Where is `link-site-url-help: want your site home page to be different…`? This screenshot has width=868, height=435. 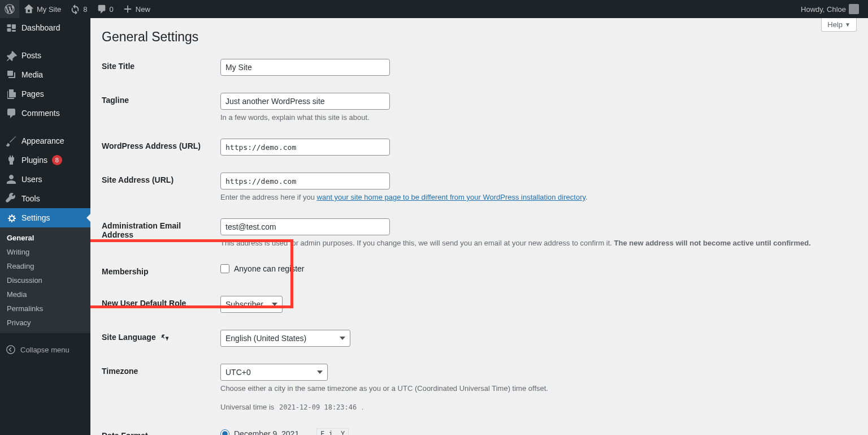 link-site-url-help: want your site home page to be different… is located at coordinates (451, 197).